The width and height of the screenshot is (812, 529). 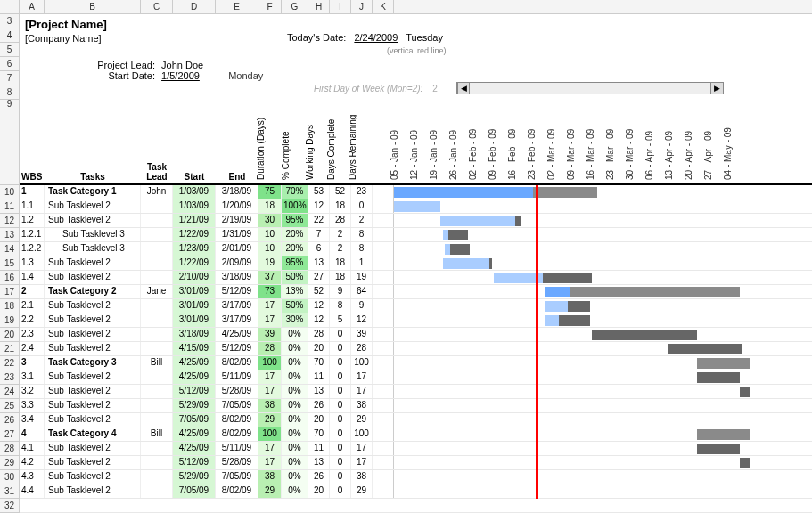 I want to click on cell-duration: 28, so click(x=270, y=349).